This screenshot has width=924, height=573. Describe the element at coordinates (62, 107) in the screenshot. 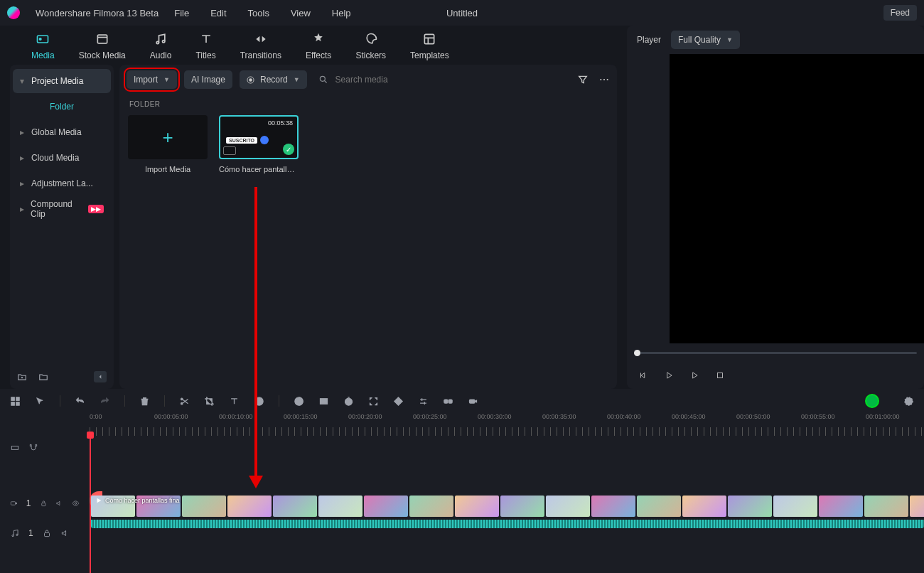

I see `sidebar-folder: Folder` at that location.